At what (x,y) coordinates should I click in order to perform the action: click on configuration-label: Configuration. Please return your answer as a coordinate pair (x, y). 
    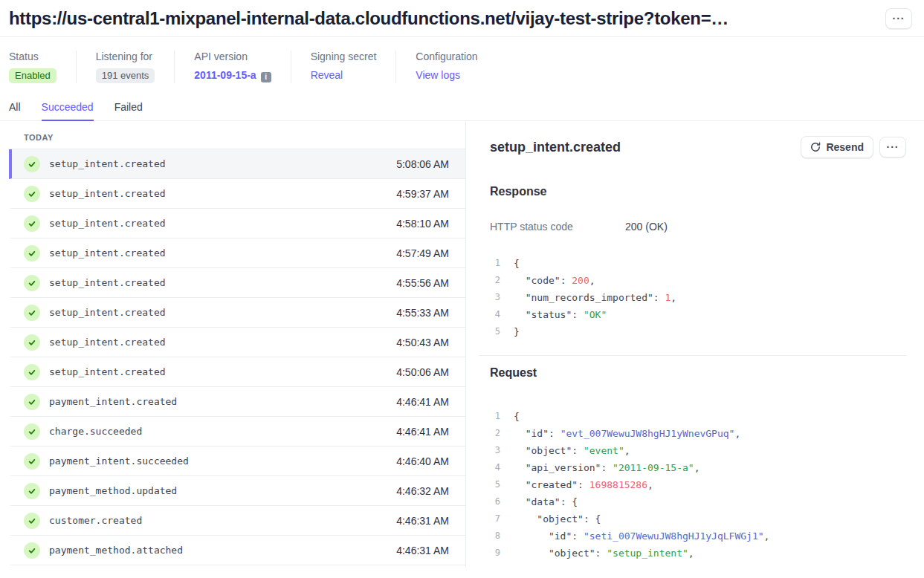
    Looking at the image, I should click on (446, 56).